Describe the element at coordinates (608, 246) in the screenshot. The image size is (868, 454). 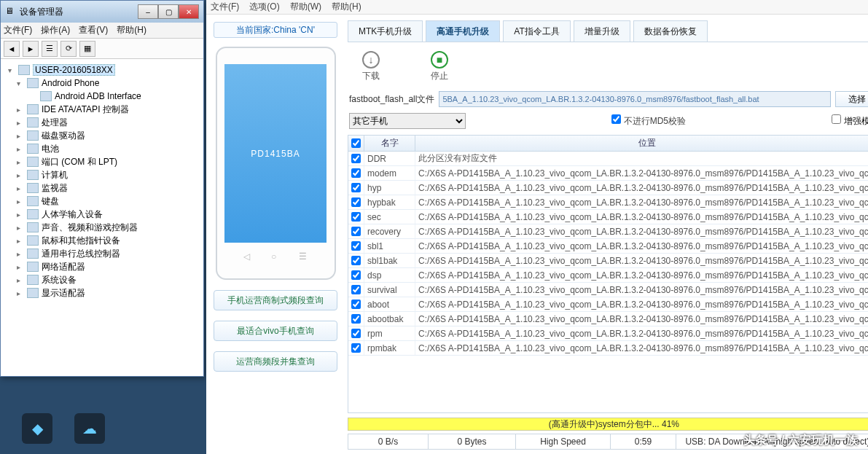
I see `table-row: sbl1C:/X6S A-PD1415BA_A_1.10.23_vivo_qco…` at that location.